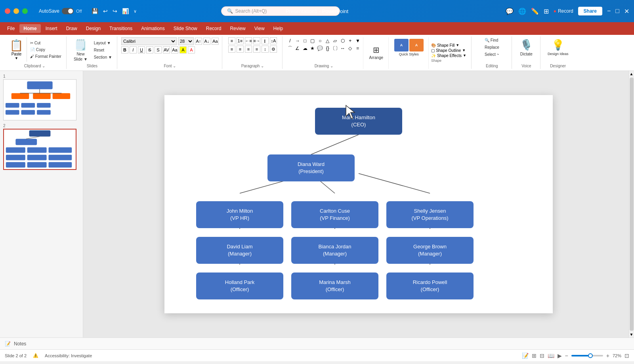  I want to click on font-family-select: Calibri, so click(149, 41).